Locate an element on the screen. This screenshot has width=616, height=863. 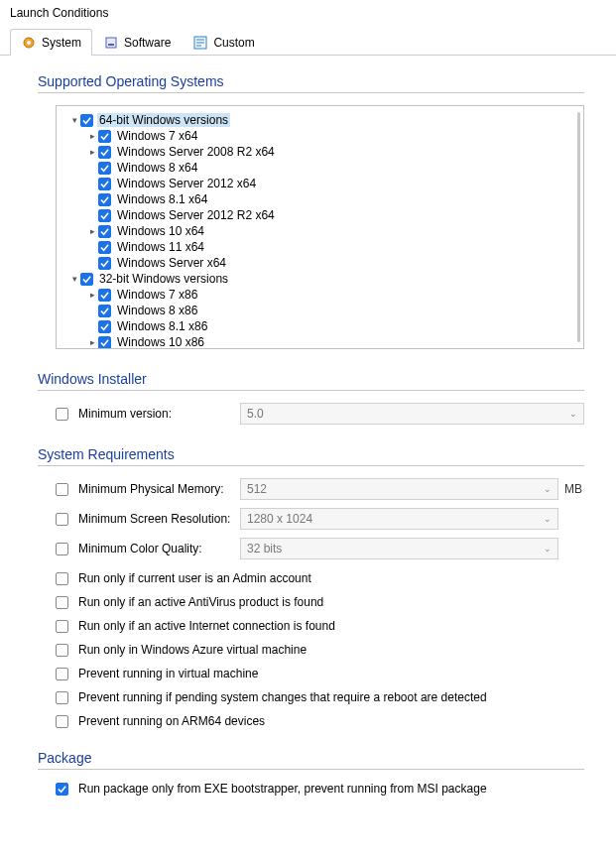
tree-row: Windows 11 x64 is located at coordinates (319, 247).